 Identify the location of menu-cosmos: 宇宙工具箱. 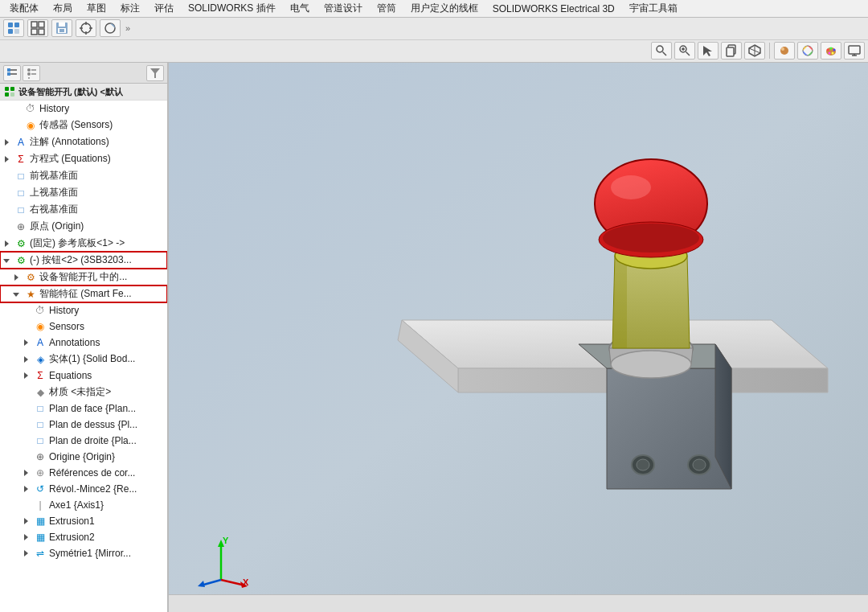
(653, 8).